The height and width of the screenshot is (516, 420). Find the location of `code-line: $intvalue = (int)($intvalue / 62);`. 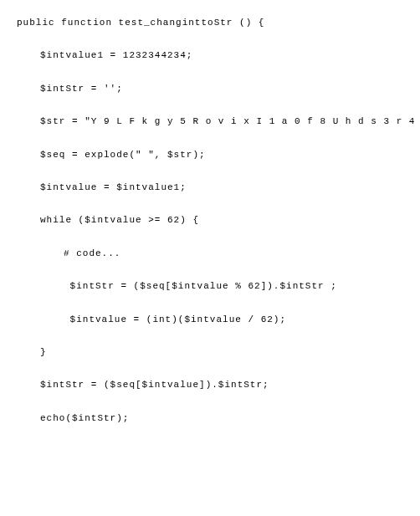

code-line: $intvalue = (int)($intvalue / 62); is located at coordinates (210, 319).